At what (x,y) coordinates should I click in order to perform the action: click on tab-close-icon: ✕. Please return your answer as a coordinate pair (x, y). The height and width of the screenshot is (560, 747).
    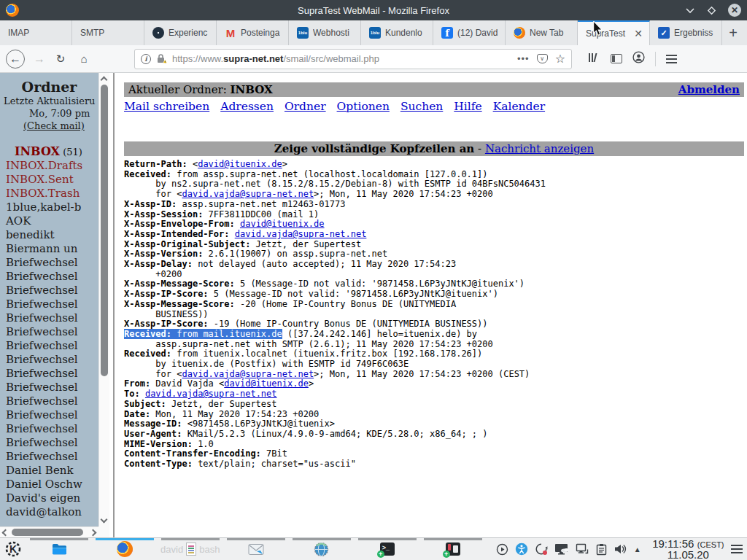
    Looking at the image, I should click on (638, 34).